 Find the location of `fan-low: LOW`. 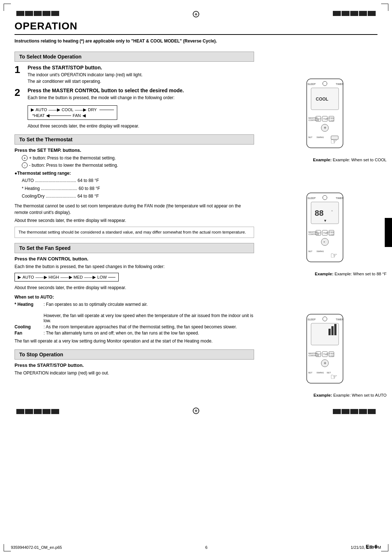

fan-low: LOW is located at coordinates (102, 277).